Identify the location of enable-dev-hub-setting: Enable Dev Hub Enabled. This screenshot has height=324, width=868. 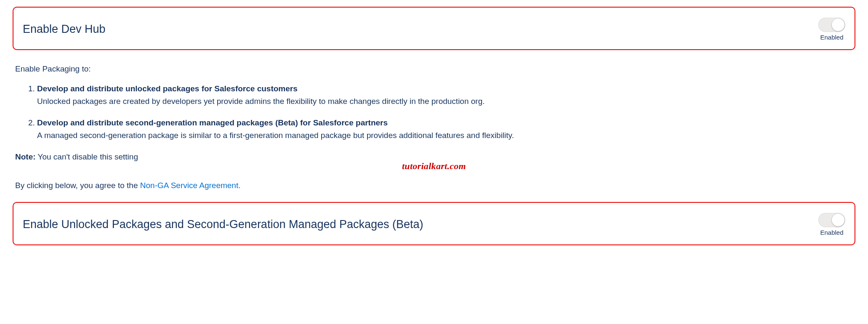
(434, 29).